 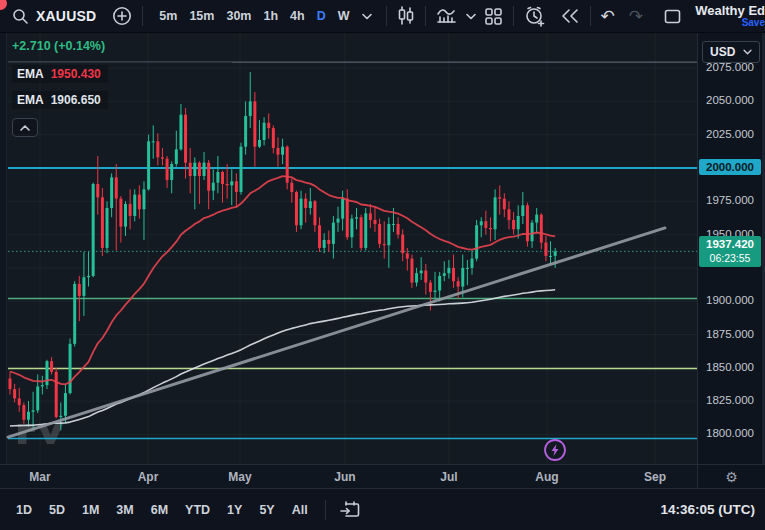 I want to click on range-3m: 3M, so click(x=124, y=510).